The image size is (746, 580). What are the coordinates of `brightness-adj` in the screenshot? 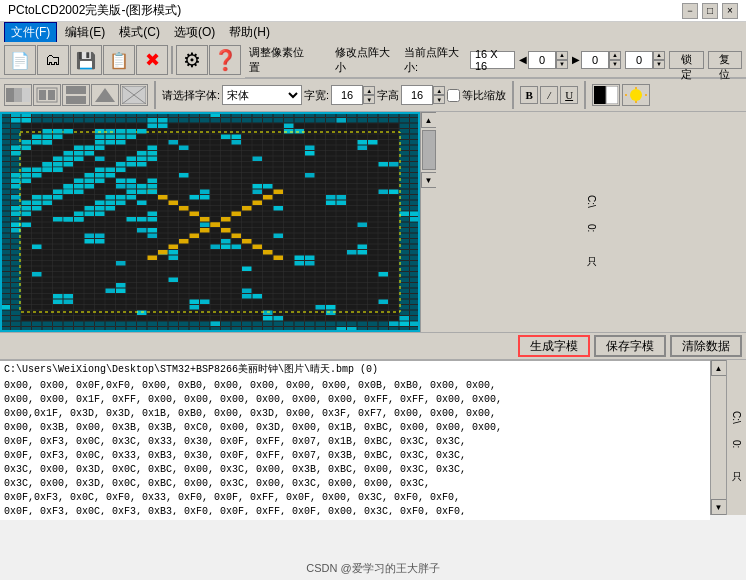 It's located at (636, 95).